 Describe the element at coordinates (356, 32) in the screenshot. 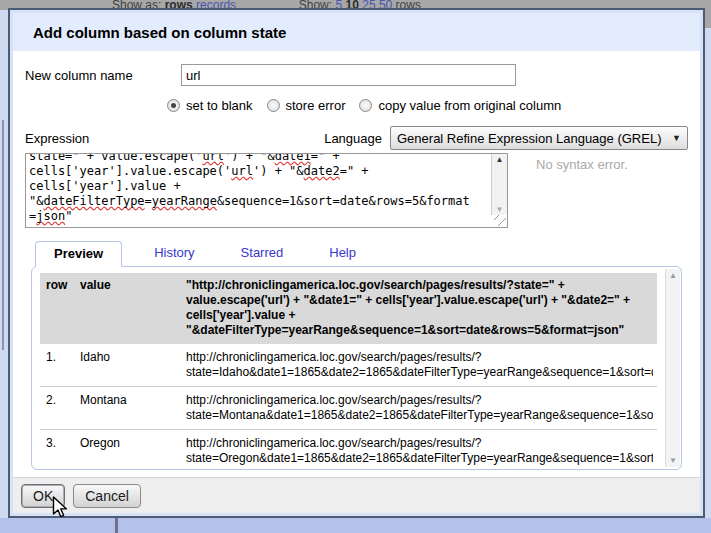

I see `dialog-header: Add column based on column state` at that location.